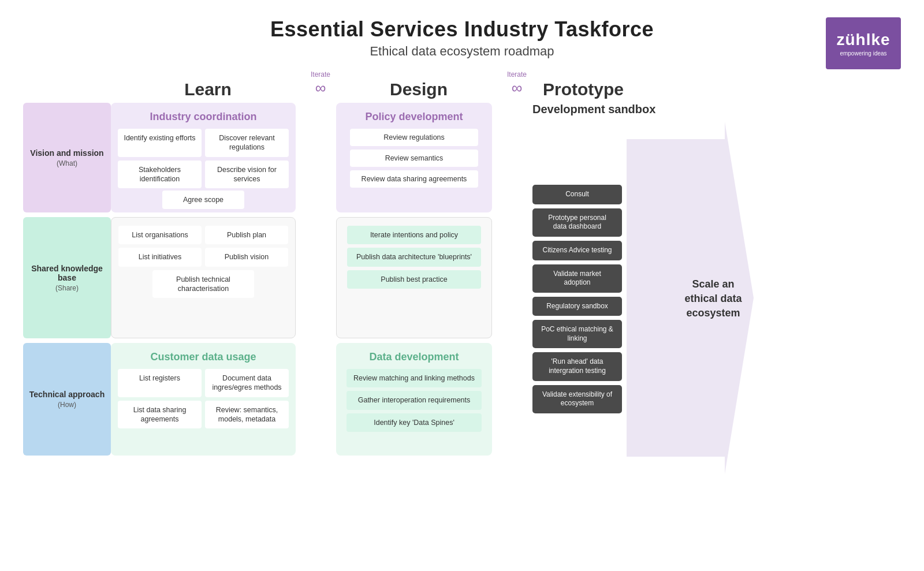 The height and width of the screenshot is (571, 924). I want to click on proto-item-5: PoC ethical matching & linking, so click(578, 334).